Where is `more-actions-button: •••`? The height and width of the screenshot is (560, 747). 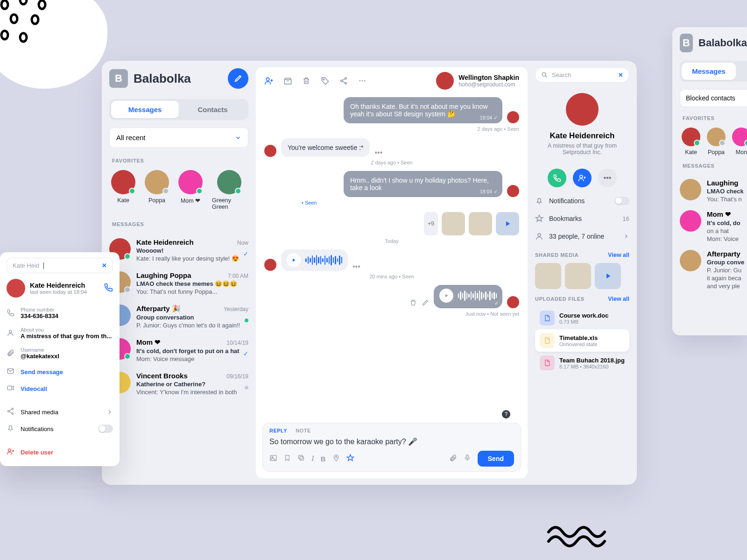
more-actions-button: ••• is located at coordinates (607, 178).